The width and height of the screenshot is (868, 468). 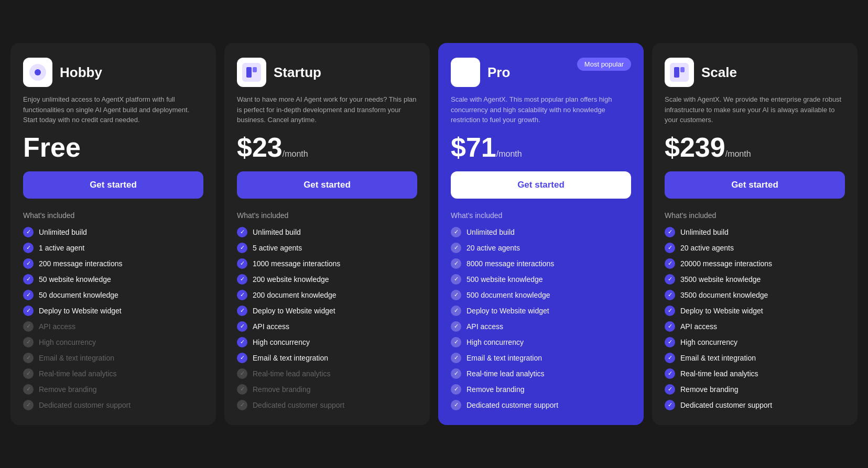 I want to click on feature-label: 20 active agents, so click(x=493, y=248).